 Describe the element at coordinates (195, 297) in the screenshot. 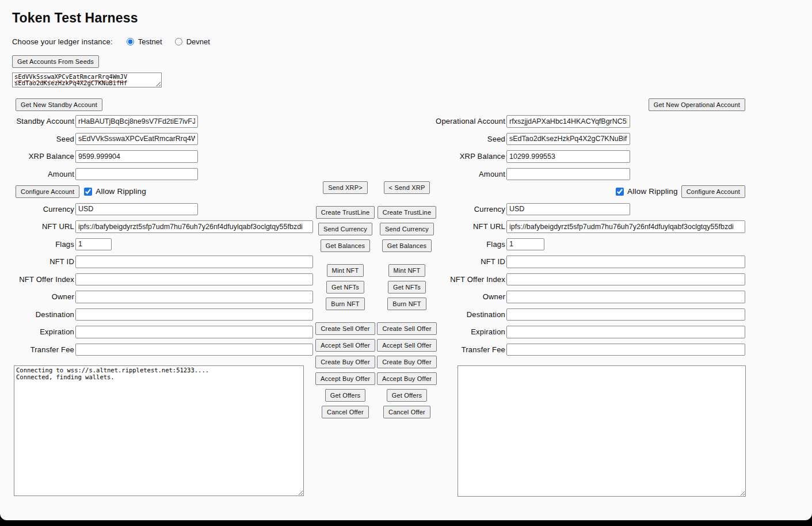

I see `standby-owner-input` at that location.